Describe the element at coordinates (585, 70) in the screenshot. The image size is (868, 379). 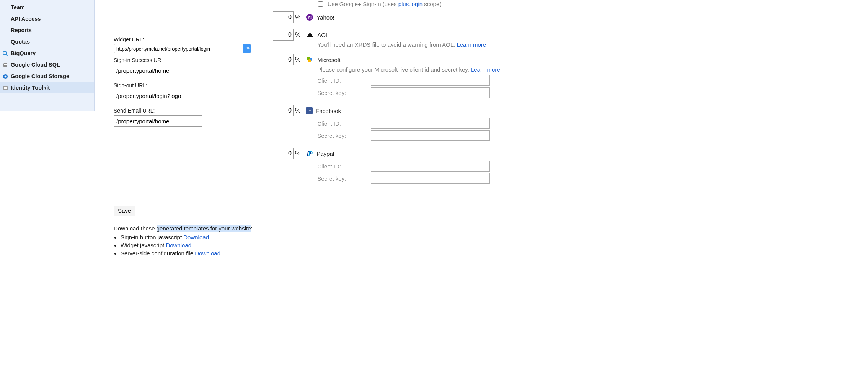
I see `microsoft-subtext: Please configure your Microsoft live cli…` at that location.